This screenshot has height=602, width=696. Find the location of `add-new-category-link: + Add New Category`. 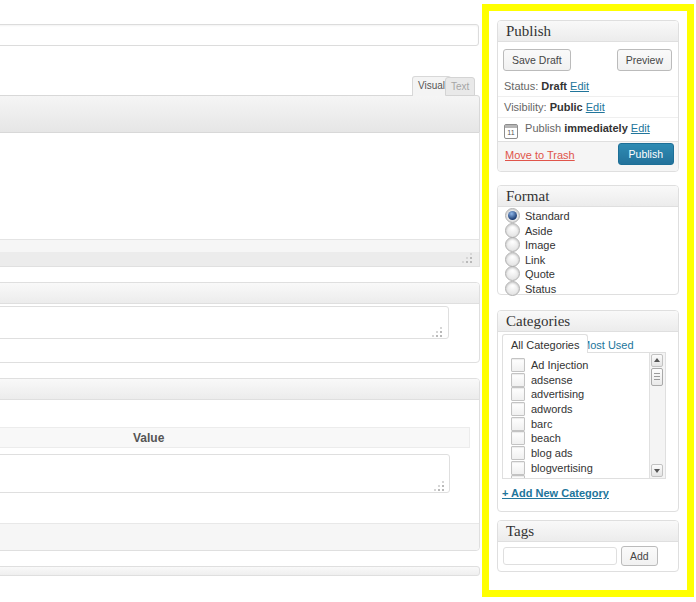

add-new-category-link: + Add New Category is located at coordinates (556, 493).